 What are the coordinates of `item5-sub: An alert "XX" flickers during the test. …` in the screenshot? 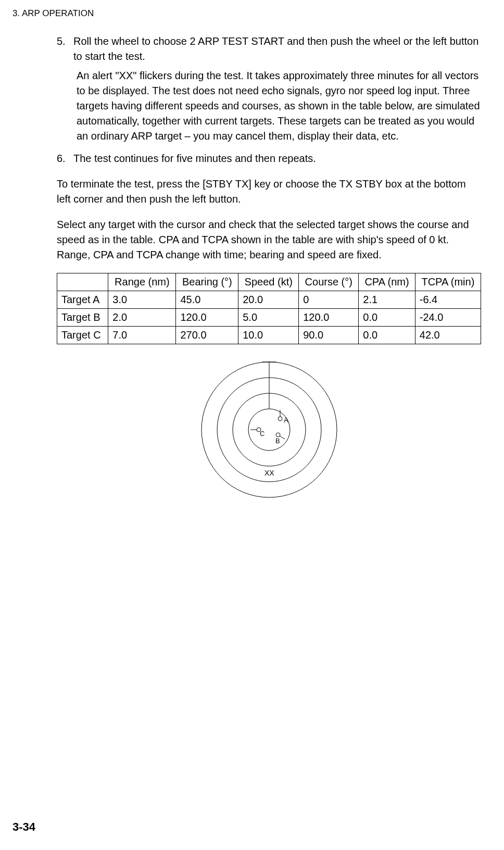 It's located at (277, 106).